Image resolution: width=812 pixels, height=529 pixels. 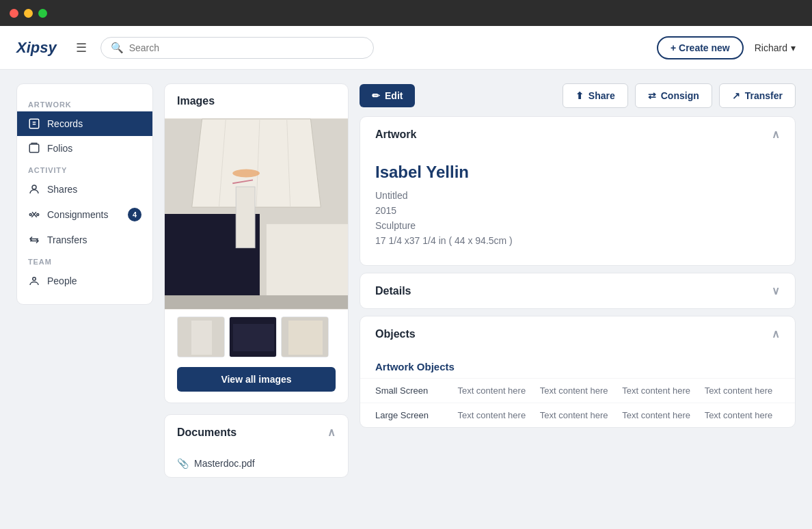 What do you see at coordinates (85, 189) in the screenshot?
I see `sidebar-item-shares: Shares` at bounding box center [85, 189].